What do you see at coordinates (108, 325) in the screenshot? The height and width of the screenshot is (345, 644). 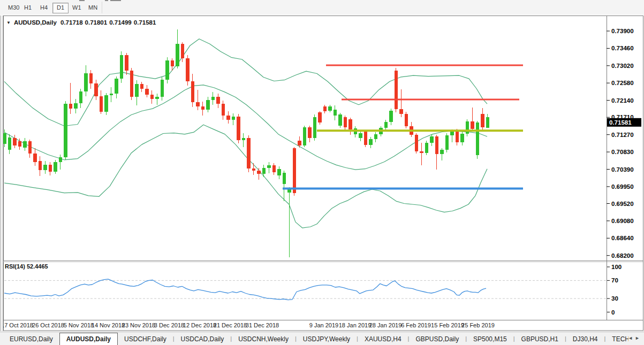 I see `date-label: 14 Nov 2018` at bounding box center [108, 325].